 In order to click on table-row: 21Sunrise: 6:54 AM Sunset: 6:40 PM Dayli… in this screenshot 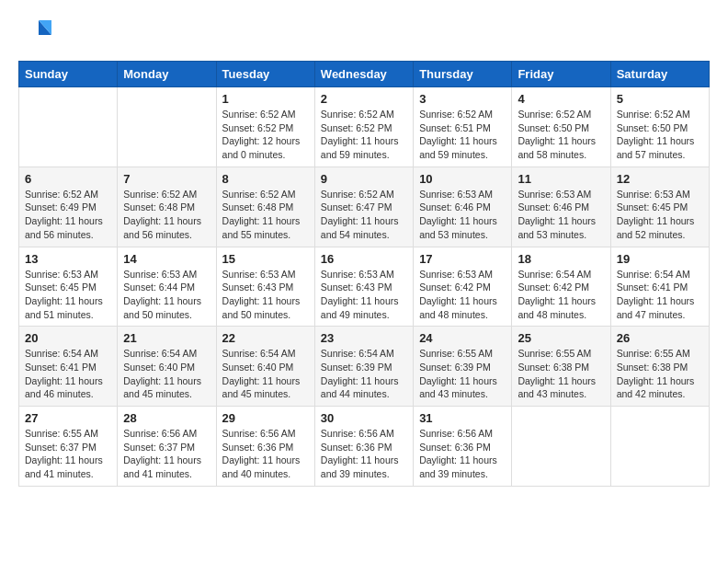, I will do `click(167, 366)`.